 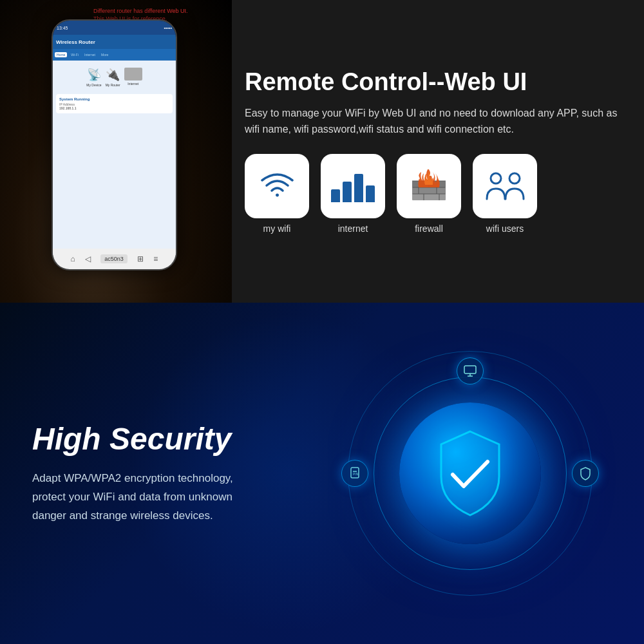 What do you see at coordinates (133, 74) in the screenshot?
I see `phone-internet-icon` at bounding box center [133, 74].